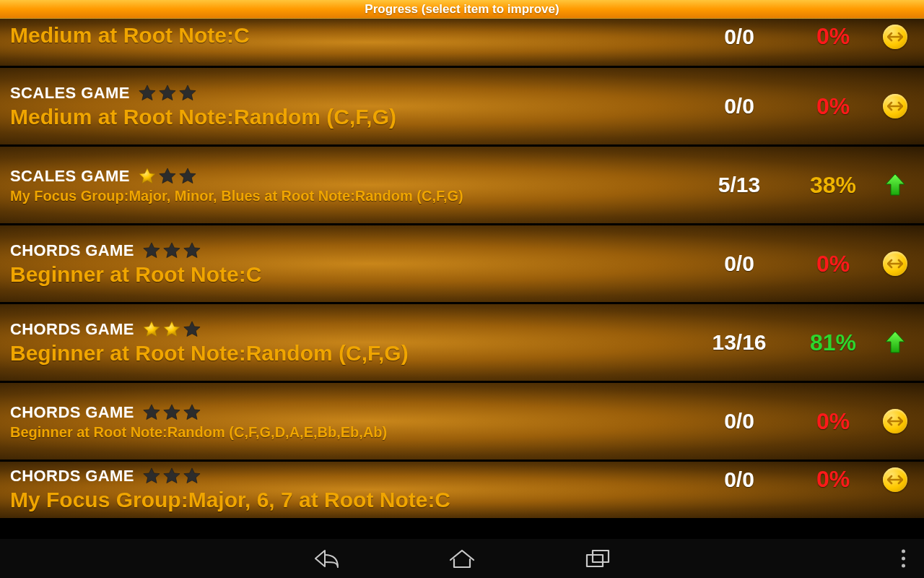 This screenshot has width=924, height=578. What do you see at coordinates (462, 490) in the screenshot?
I see `progress-row: CHORDS GAMEMy Focus Group:Major, 6, 7 at…` at bounding box center [462, 490].